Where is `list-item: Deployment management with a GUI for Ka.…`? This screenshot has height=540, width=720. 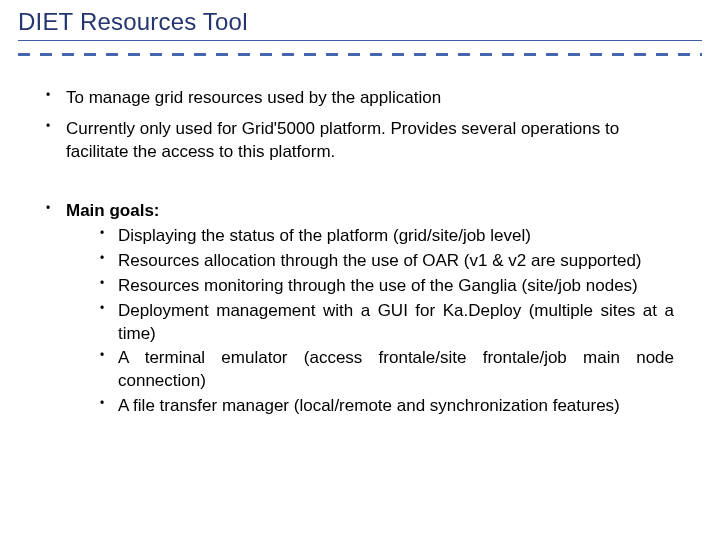
list-item: Deployment management with a GUI for Ka.… is located at coordinates (387, 323).